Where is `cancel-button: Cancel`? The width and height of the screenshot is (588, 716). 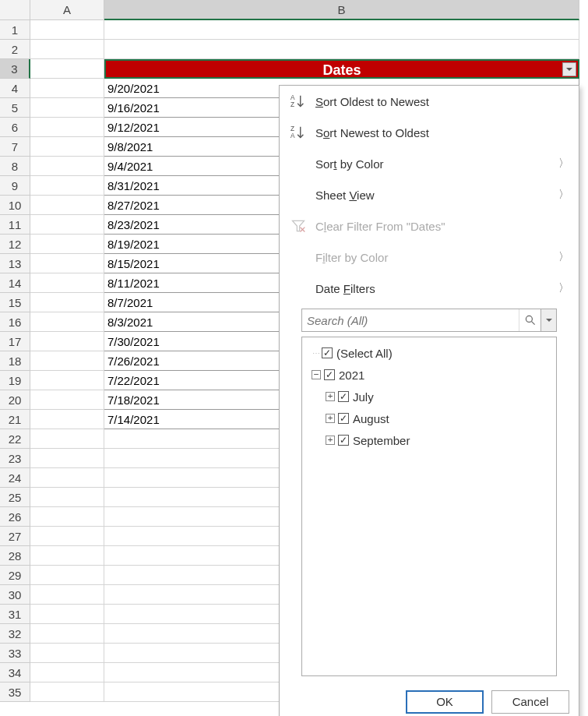 cancel-button: Cancel is located at coordinates (530, 702).